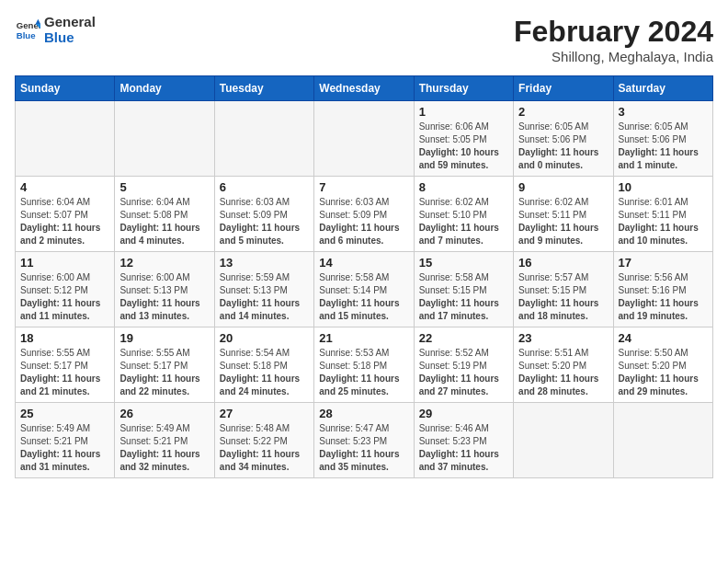 This screenshot has height=563, width=728. Describe the element at coordinates (259, 234) in the screenshot. I see `daylight-hours: Daylight: 11 hours and 5 minutes.` at that location.